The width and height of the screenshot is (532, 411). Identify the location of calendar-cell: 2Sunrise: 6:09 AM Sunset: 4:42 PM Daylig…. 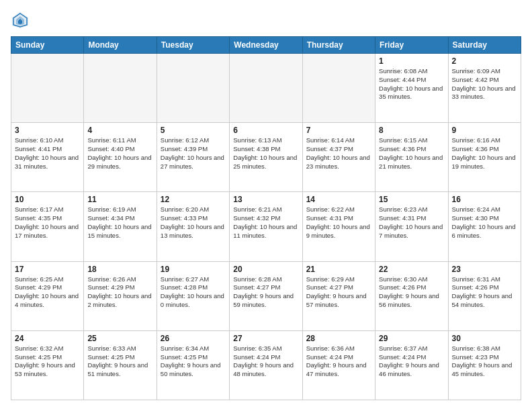
(484, 89).